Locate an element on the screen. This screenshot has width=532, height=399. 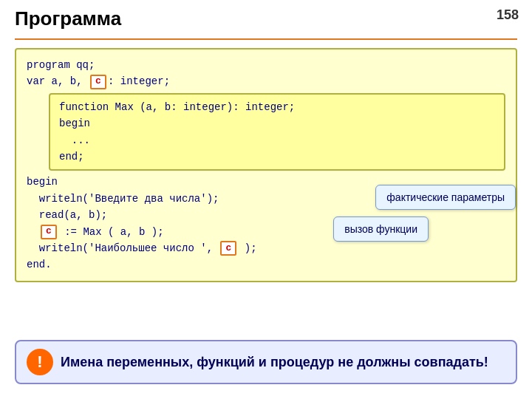
code-text: ); is located at coordinates (247, 248).